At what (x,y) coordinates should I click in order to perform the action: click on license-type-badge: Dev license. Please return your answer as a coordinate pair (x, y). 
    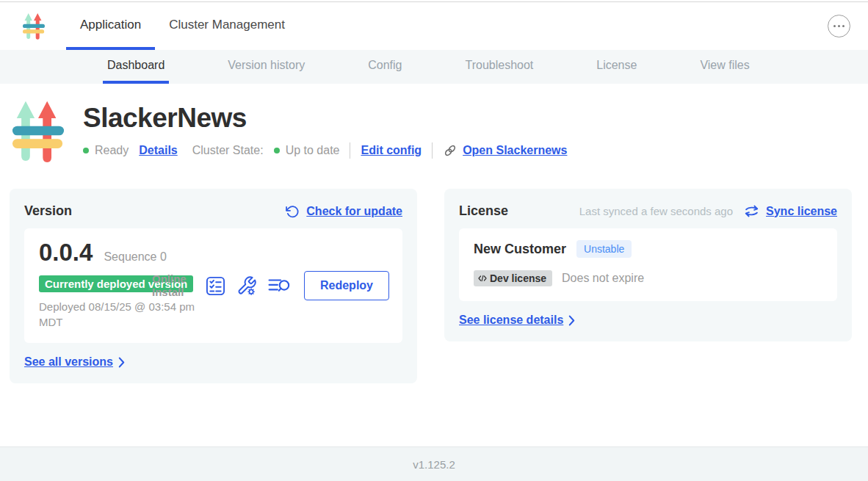
    Looking at the image, I should click on (513, 278).